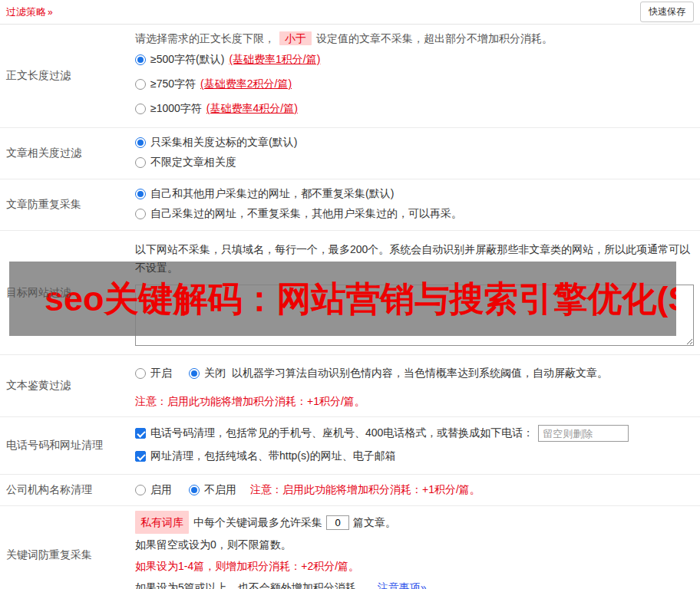 This screenshot has height=589, width=700. Describe the element at coordinates (414, 373) in the screenshot. I see `porn-filter-options: 开启 关闭 以机器学习算法自动识别色情内容，当色情概率达到系统阈值，自动屏蔽文章…` at that location.